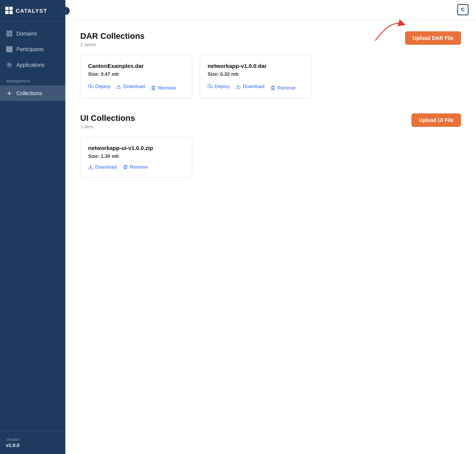 This screenshot has width=476, height=454. I want to click on upload-dar-file-button: Upload DAR File, so click(433, 38).